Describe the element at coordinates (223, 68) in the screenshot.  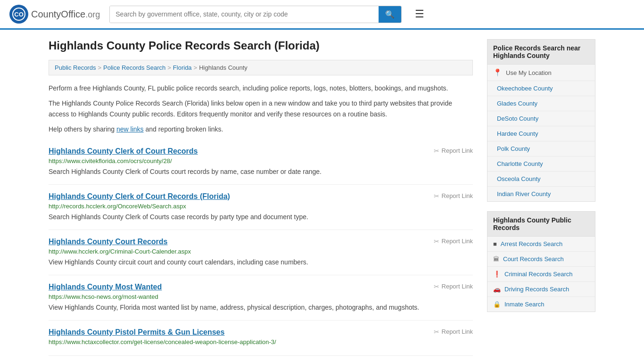
I see `breadcrumb-highlands: Highlands County` at that location.